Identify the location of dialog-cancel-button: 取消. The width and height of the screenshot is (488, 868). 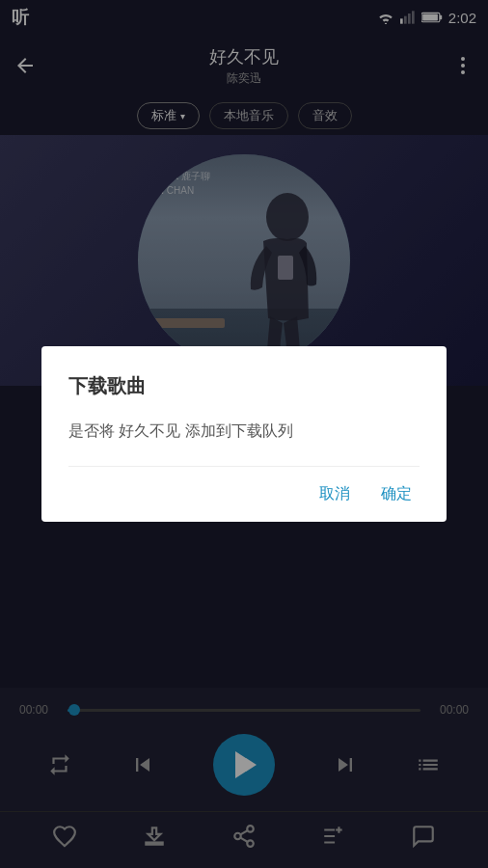
(335, 494).